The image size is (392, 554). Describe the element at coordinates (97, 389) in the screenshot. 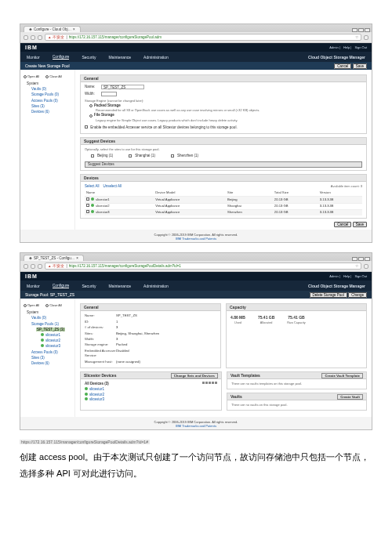

I see `list-item: slicestor1` at that location.